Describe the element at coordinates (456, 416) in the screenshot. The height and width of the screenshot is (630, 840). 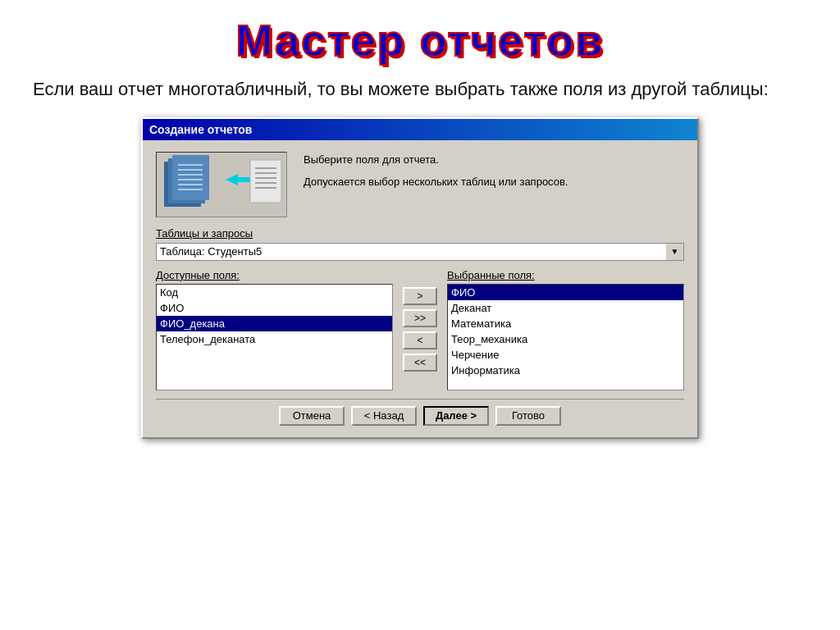
I see `next-button: Далее >` at that location.